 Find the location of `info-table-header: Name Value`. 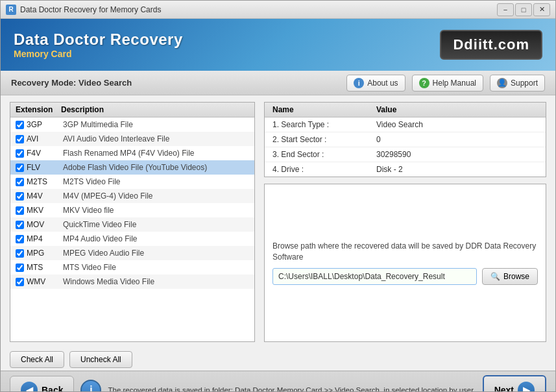

info-table-header: Name Value is located at coordinates (405, 110).